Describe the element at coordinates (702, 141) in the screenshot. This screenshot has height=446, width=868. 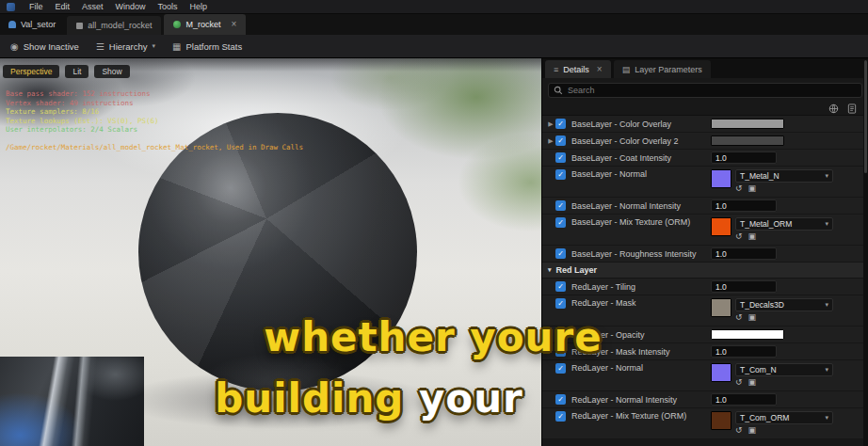
I see `param-row: ▶✓BaseLayer - Color Overlay 2` at that location.